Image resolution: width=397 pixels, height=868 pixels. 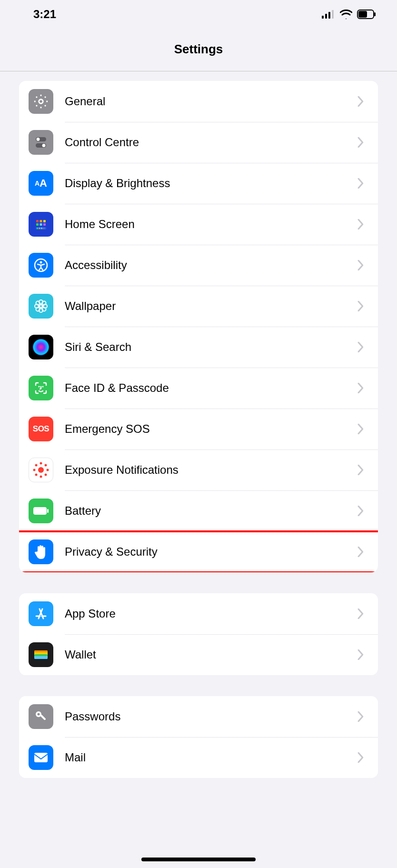 I want to click on row-label: Passwords, so click(x=209, y=717).